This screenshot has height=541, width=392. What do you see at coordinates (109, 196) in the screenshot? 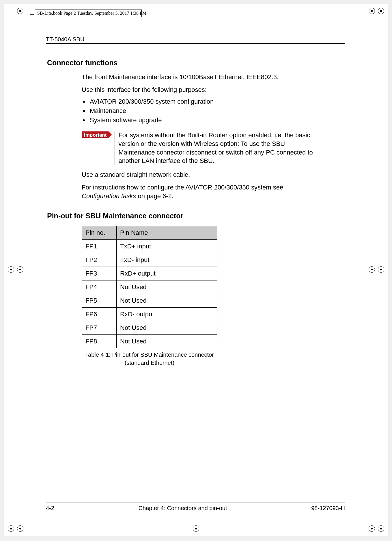
I see `cross-reference: Configuration tasks` at bounding box center [109, 196].